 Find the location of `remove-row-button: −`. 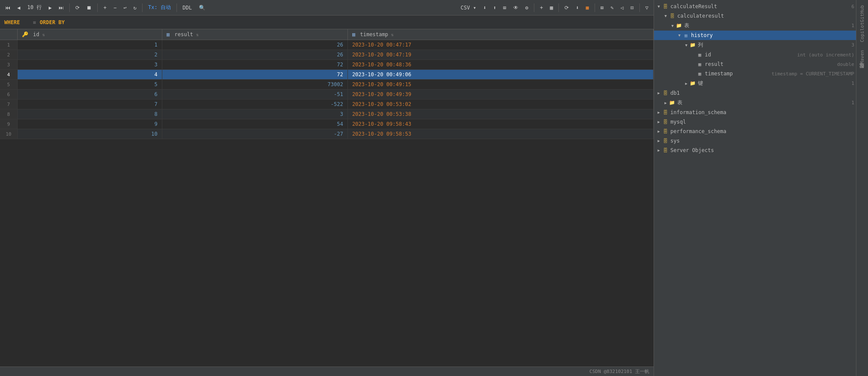

remove-row-button: − is located at coordinates (115, 8).